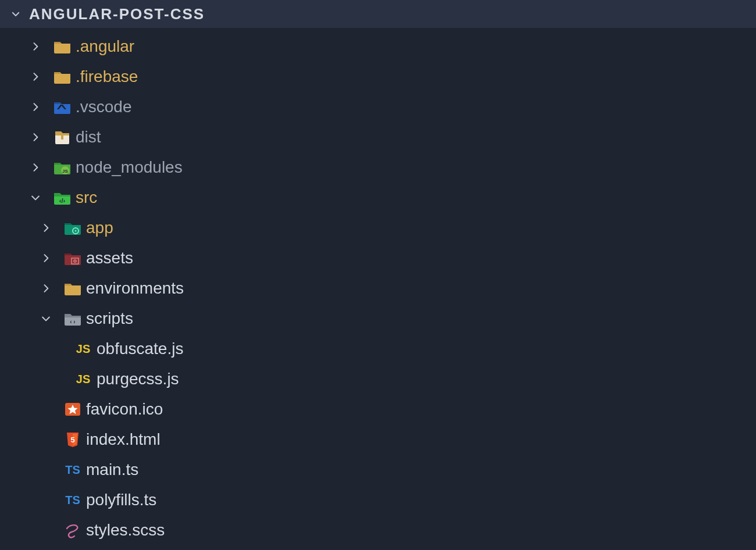  I want to click on folder-scripts-icon, so click(73, 319).